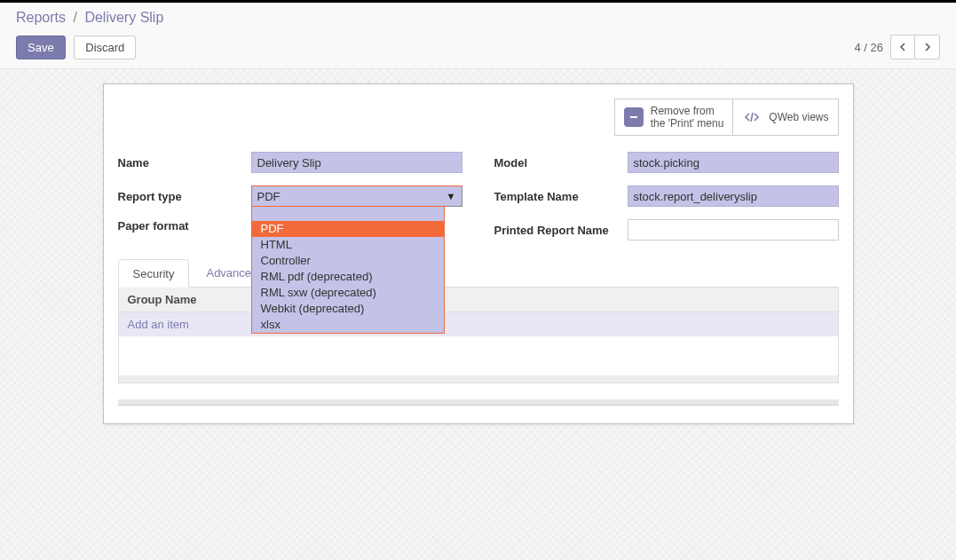 The image size is (956, 560). Describe the element at coordinates (348, 277) in the screenshot. I see `dropdown-option: RML pdf (deprecated)` at that location.